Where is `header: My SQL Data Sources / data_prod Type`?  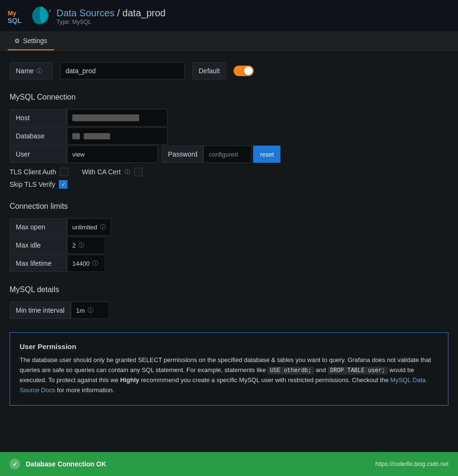 header: My SQL Data Sources / data_prod Type is located at coordinates (229, 16).